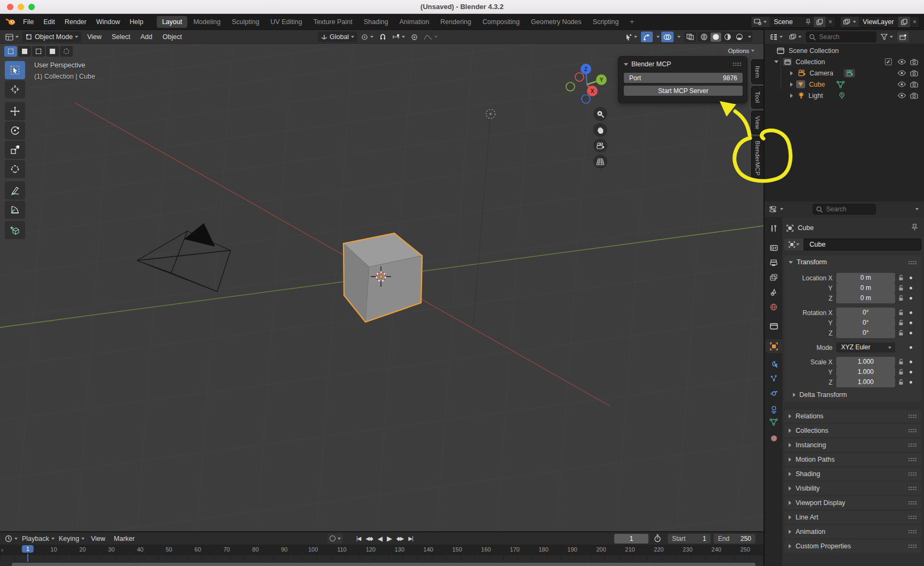 This screenshot has width=924, height=566. Describe the element at coordinates (358, 538) in the screenshot. I see `jump-to-start-button: |◀` at that location.